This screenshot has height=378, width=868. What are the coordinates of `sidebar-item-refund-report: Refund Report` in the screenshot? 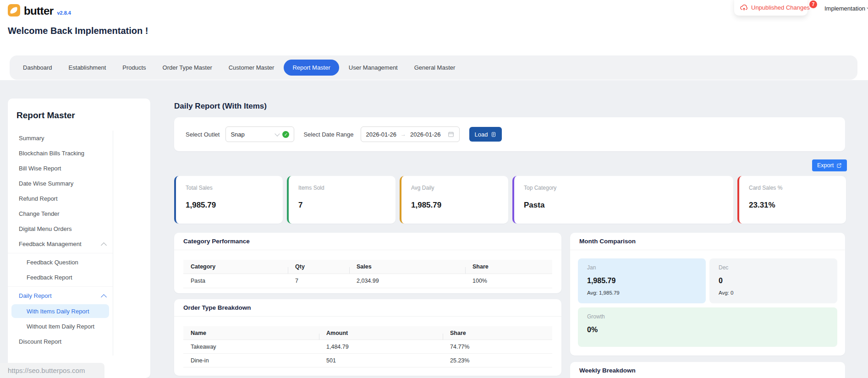 It's located at (60, 199).